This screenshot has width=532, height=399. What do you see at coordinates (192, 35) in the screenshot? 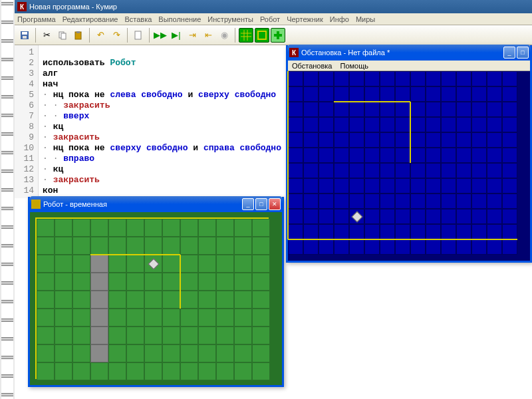
I see `step2-icon: ⇥` at bounding box center [192, 35].